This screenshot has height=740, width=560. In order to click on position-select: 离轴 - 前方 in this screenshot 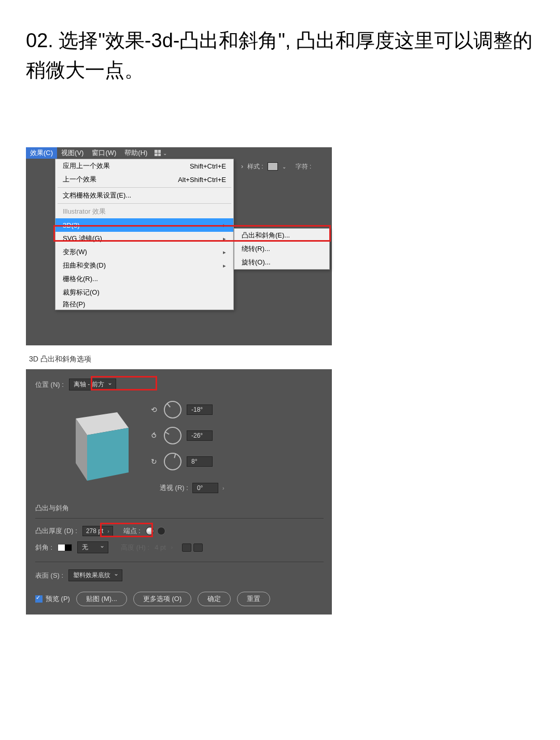, I will do `click(92, 385)`.